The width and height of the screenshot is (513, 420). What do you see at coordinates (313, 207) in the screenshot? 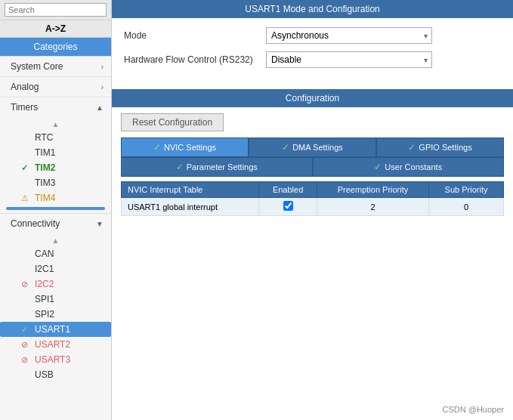
I see `table-row: USART1 global interrupt 2 0` at bounding box center [313, 207].